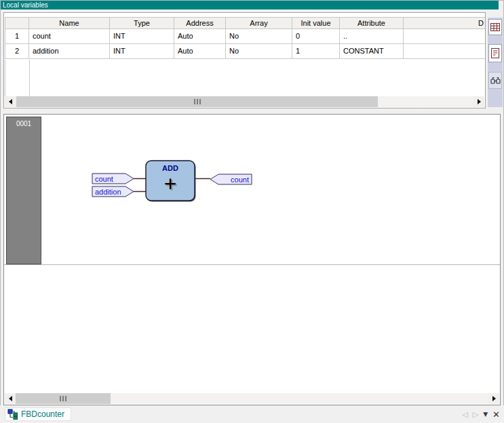 This screenshot has height=423, width=504. Describe the element at coordinates (171, 184) in the screenshot. I see `plus-symbol: +` at that location.